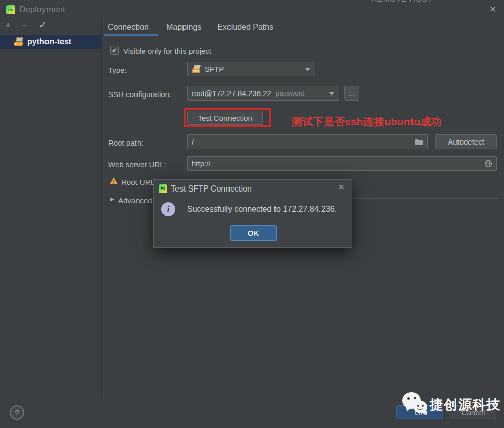 Image resolution: width=504 pixels, height=428 pixels. What do you see at coordinates (128, 27) in the screenshot?
I see `tab-connection: Connection` at bounding box center [128, 27].